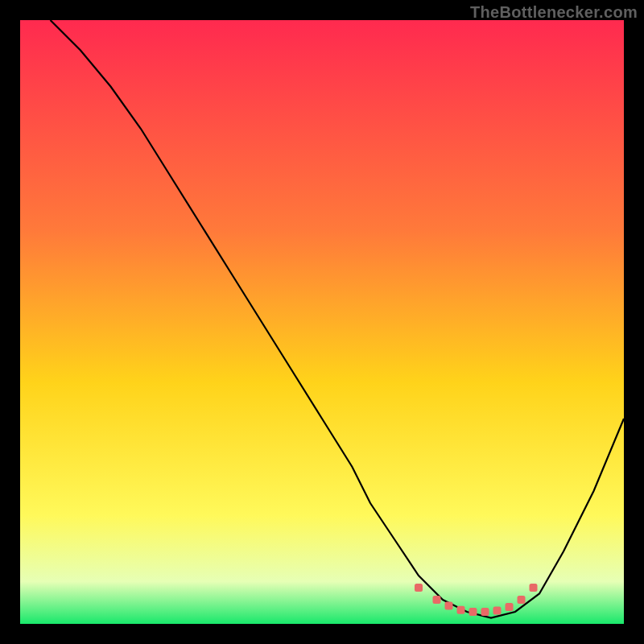  Describe the element at coordinates (554, 13) in the screenshot. I see `credit-text: TheBottlenecker.com` at that location.